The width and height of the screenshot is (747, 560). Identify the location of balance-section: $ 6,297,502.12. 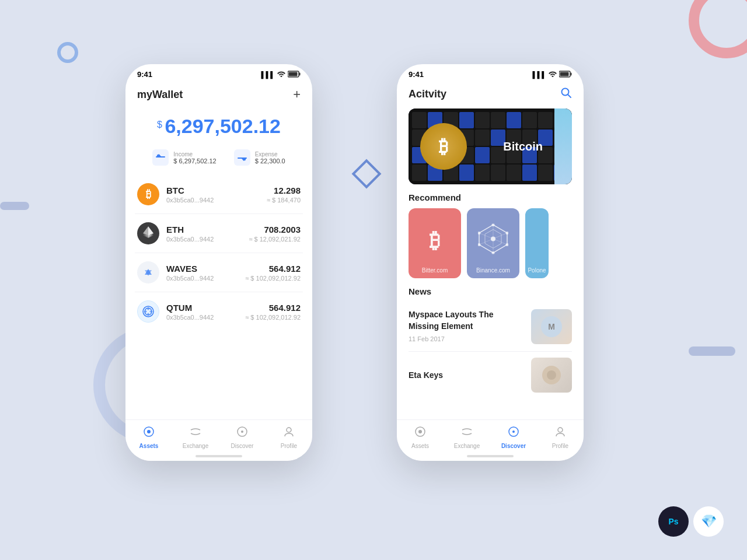
(219, 130).